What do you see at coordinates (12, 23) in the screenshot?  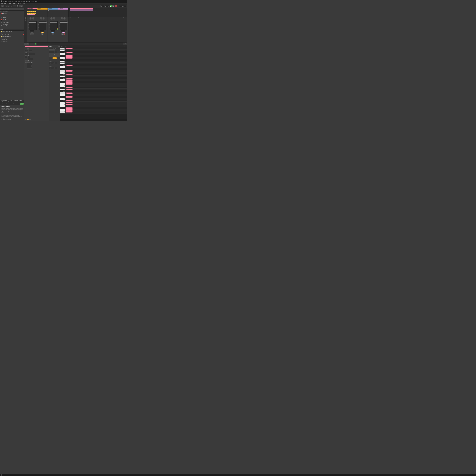 I see `cat-audio-effects: 🎛 Audio Effects` at bounding box center [12, 23].